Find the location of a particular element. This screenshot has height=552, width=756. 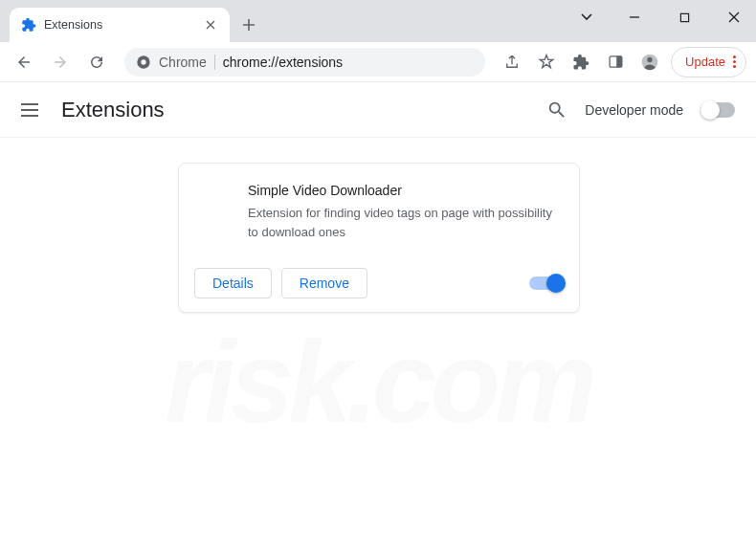

bookmark-button is located at coordinates (546, 62).